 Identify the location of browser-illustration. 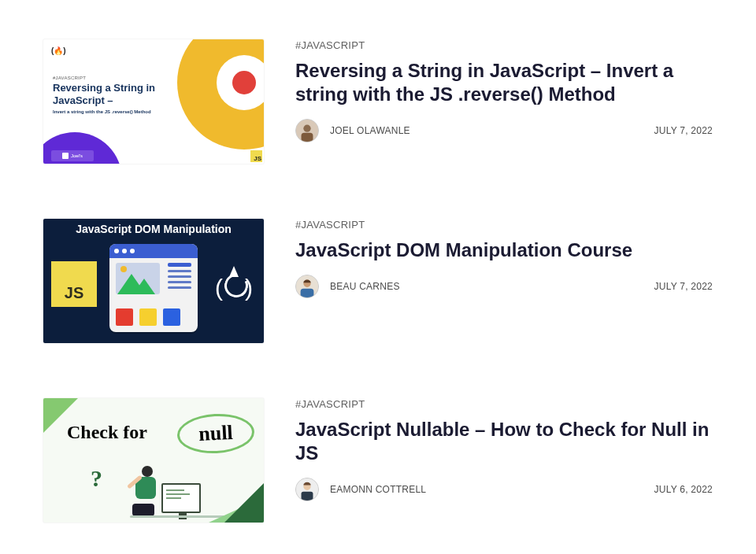
(154, 288).